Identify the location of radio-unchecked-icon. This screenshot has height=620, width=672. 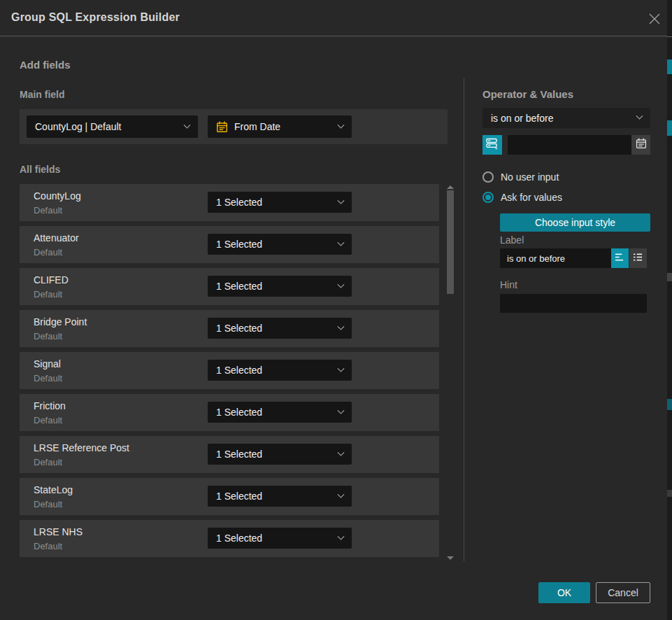
(488, 177).